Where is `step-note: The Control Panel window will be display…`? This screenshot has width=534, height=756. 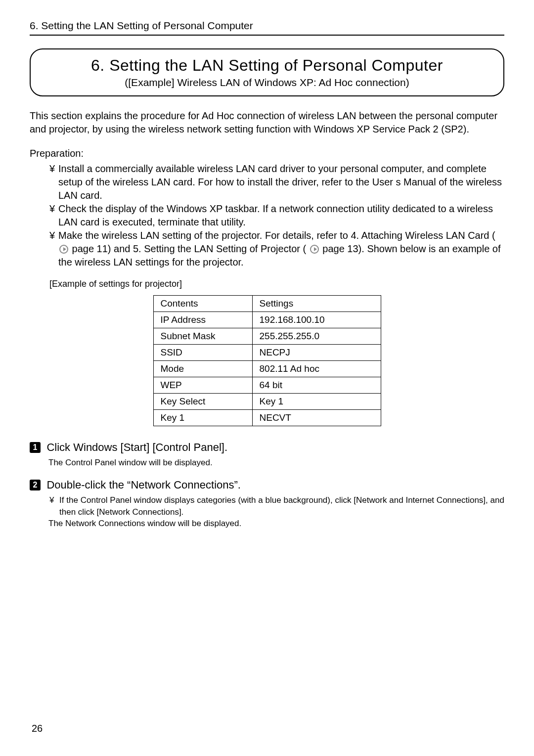 step-note: The Control Panel window will be display… is located at coordinates (276, 463).